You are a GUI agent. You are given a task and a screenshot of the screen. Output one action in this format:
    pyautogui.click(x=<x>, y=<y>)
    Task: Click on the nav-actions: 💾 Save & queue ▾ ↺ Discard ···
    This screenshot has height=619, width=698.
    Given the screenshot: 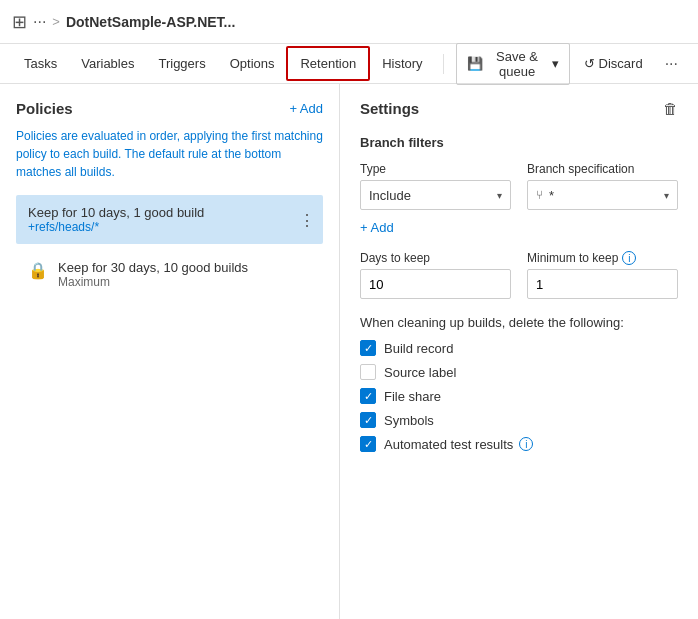 What is the action you would take?
    pyautogui.click(x=571, y=64)
    